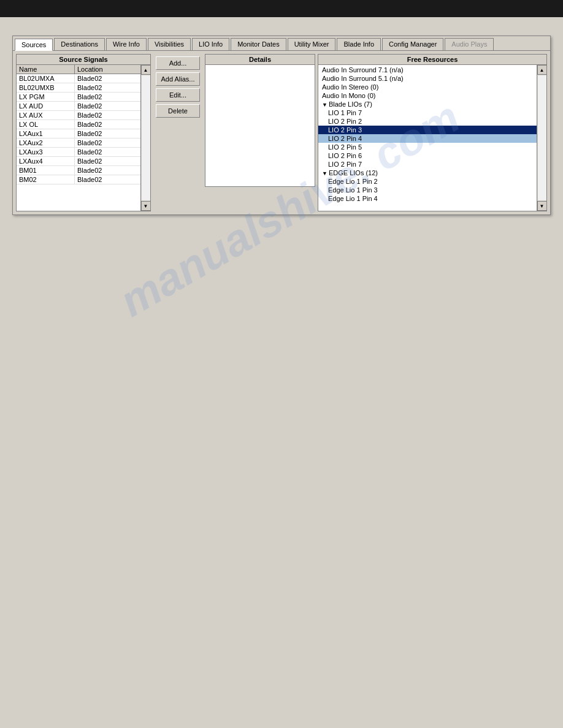 Image resolution: width=563 pixels, height=728 pixels. I want to click on buttons-panel: Add... Add Alias... Edit... Delete, so click(178, 132).